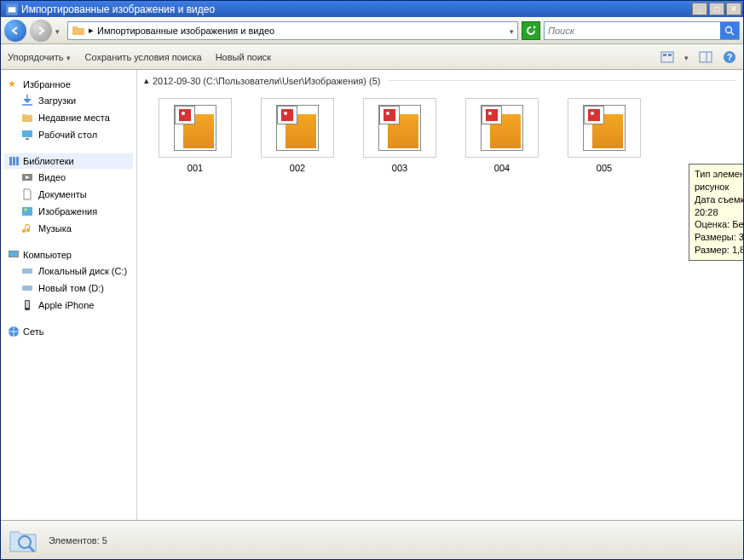 This screenshot has height=560, width=744. I want to click on group-header-text: 2012-09-30 (C:\Пользователи\User\Изображ…, so click(266, 81).